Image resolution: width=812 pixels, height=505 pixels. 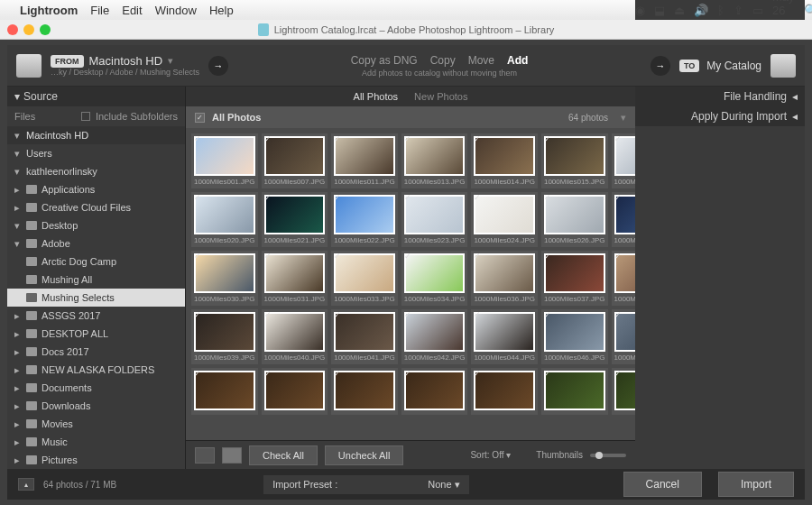 What do you see at coordinates (96, 298) in the screenshot?
I see `tree-item: Mushing Selects` at bounding box center [96, 298].